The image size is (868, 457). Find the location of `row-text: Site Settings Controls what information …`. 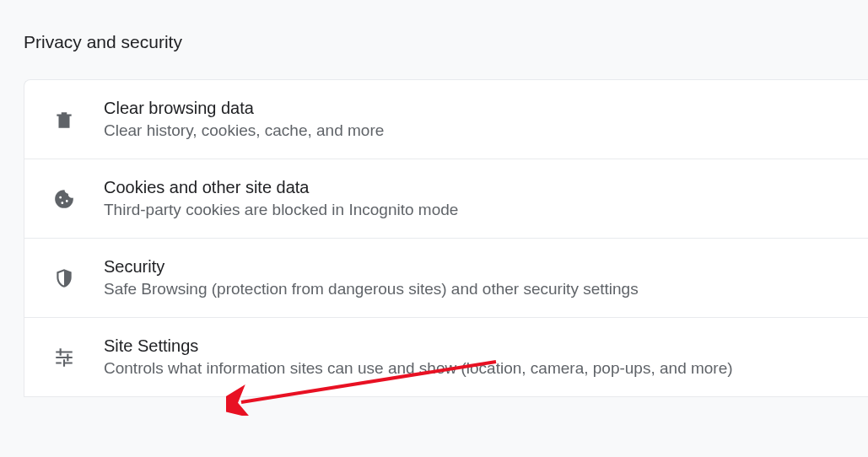

row-text: Site Settings Controls what information … is located at coordinates (418, 358).